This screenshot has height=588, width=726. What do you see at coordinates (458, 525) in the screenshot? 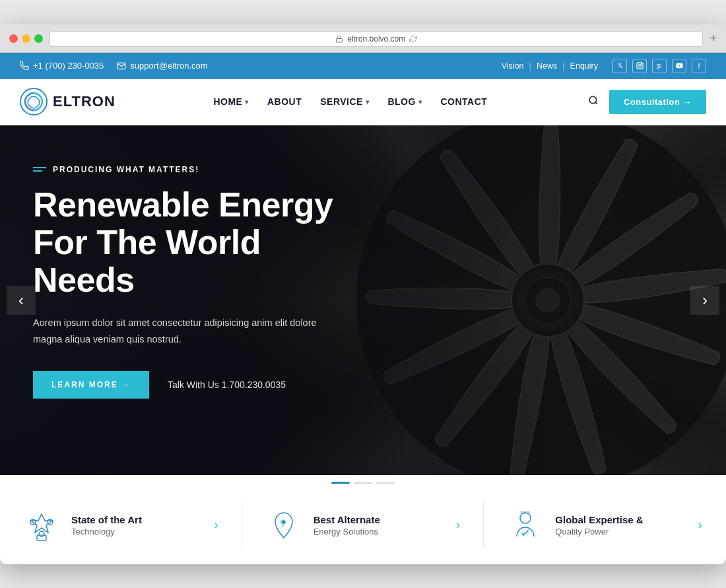
I see `feature-arrow-2: ›` at bounding box center [458, 525].